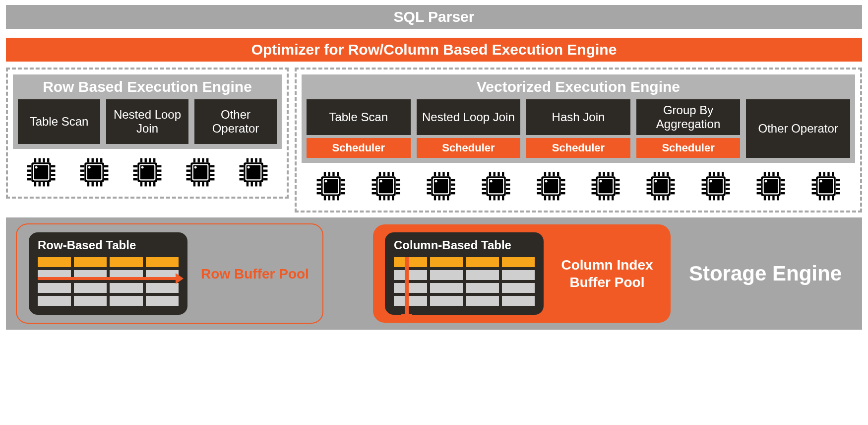 Image resolution: width=868 pixels, height=425 pixels. I want to click on operator-cell: Table Scan, so click(59, 122).